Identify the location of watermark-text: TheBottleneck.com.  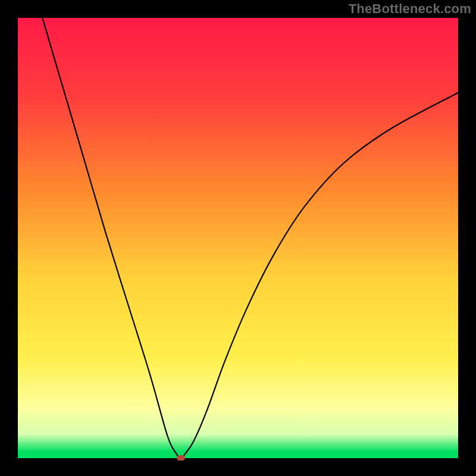
(410, 9).